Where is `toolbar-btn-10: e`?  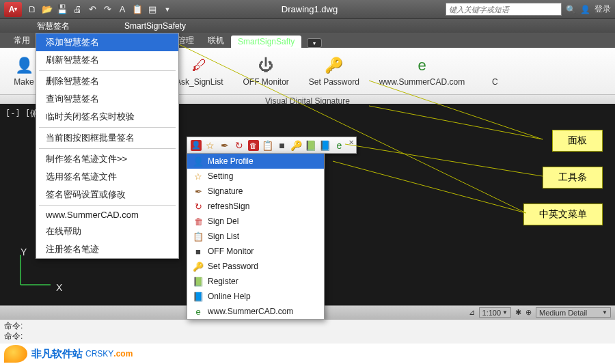
toolbar-btn-10: e is located at coordinates (339, 145).